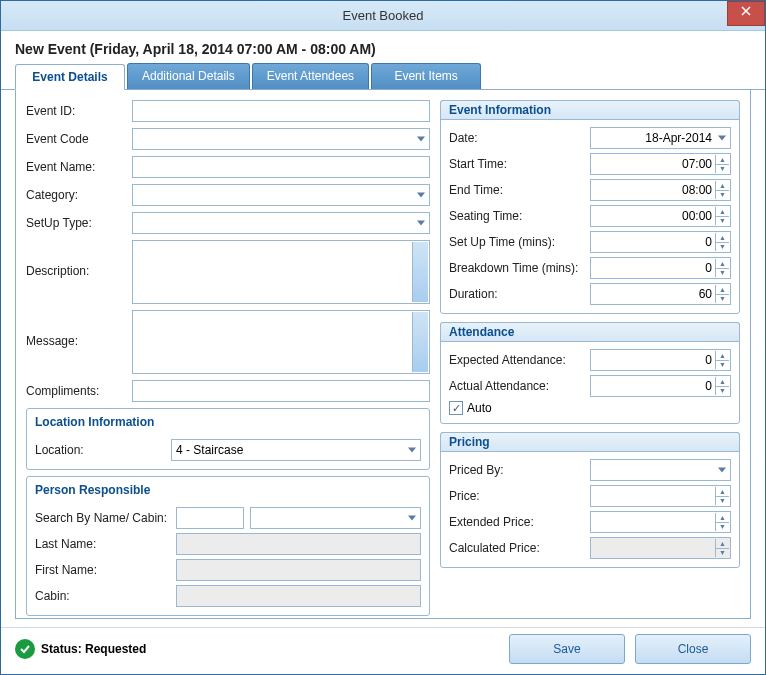  I want to click on end-time-spin: 08:00▲▼, so click(660, 190).